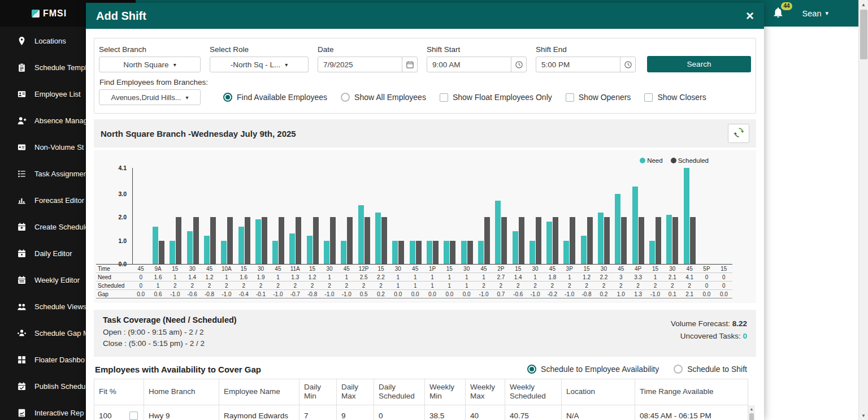 Image resolution: width=868 pixels, height=420 pixels. I want to click on chart-table-cell: 1P, so click(432, 269).